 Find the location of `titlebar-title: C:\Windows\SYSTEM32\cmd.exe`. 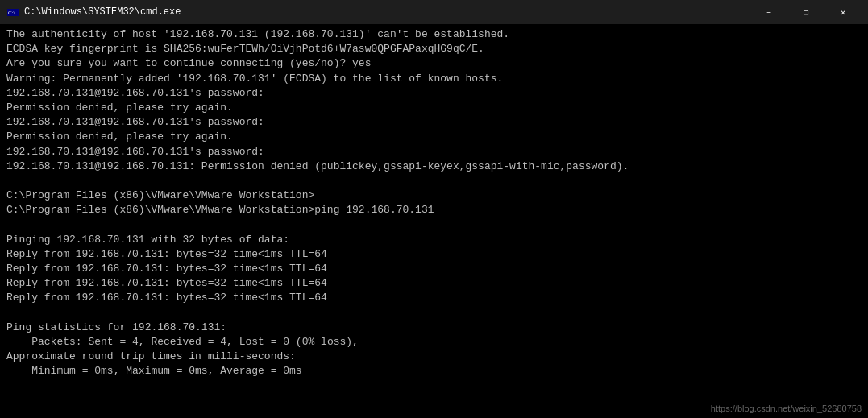

titlebar-title: C:\Windows\SYSTEM32\cmd.exe is located at coordinates (387, 12).